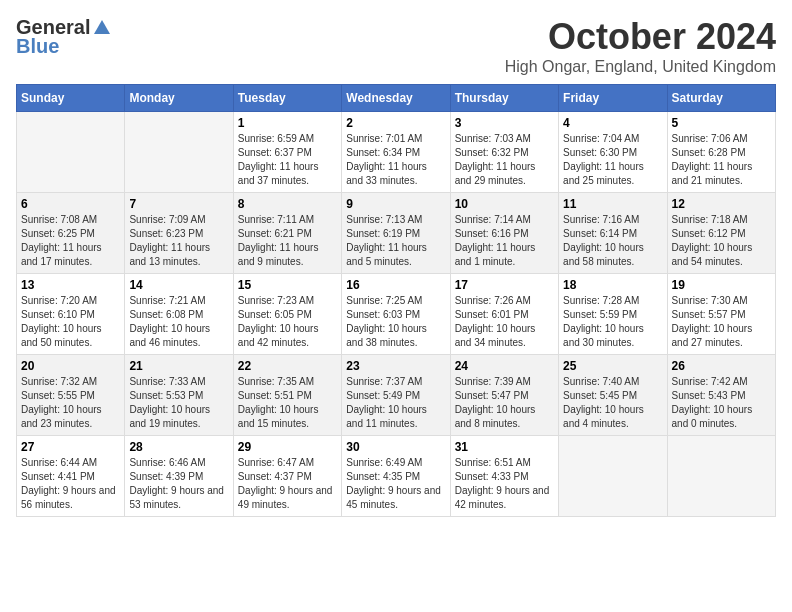 This screenshot has width=792, height=612. I want to click on calendar-week-row: 20Sunrise: 7:32 AMSunset: 5:55 PMDayligh…, so click(396, 396).